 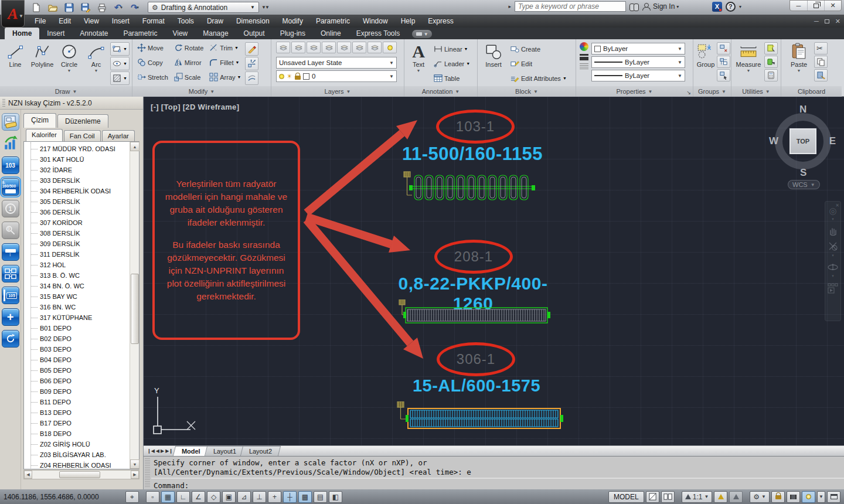 I want to click on panel-title-draw: Draw▼, so click(x=66, y=91).